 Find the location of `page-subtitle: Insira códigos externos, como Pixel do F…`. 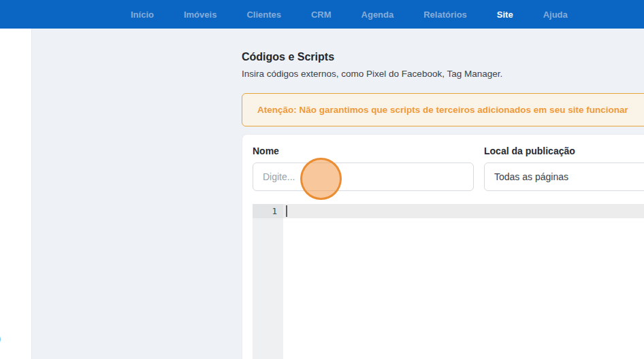

page-subtitle: Insira códigos externos, como Pixel do F… is located at coordinates (372, 73).